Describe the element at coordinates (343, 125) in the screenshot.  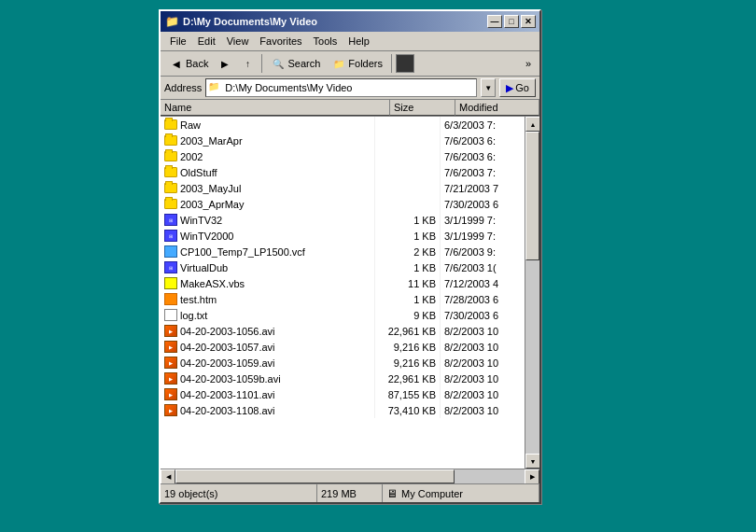
I see `table-row: Raw 6/3/2003 7:` at that location.